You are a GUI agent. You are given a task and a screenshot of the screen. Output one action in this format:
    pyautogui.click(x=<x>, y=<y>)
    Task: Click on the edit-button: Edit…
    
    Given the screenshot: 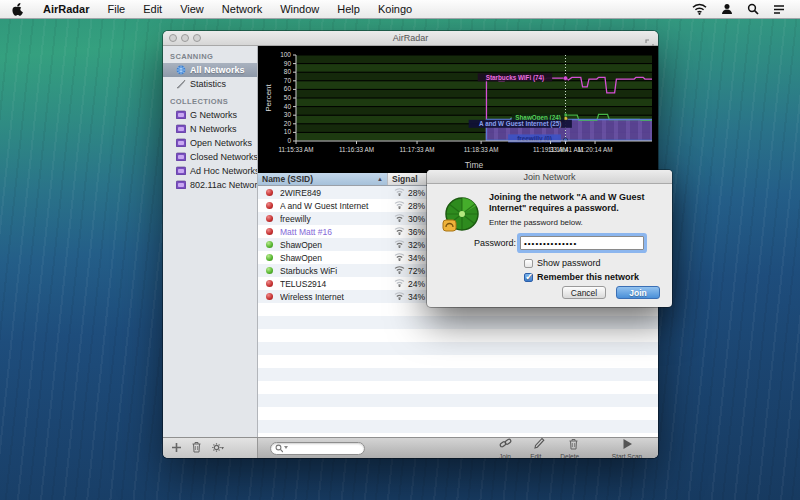 What is the action you would take?
    pyautogui.click(x=539, y=448)
    